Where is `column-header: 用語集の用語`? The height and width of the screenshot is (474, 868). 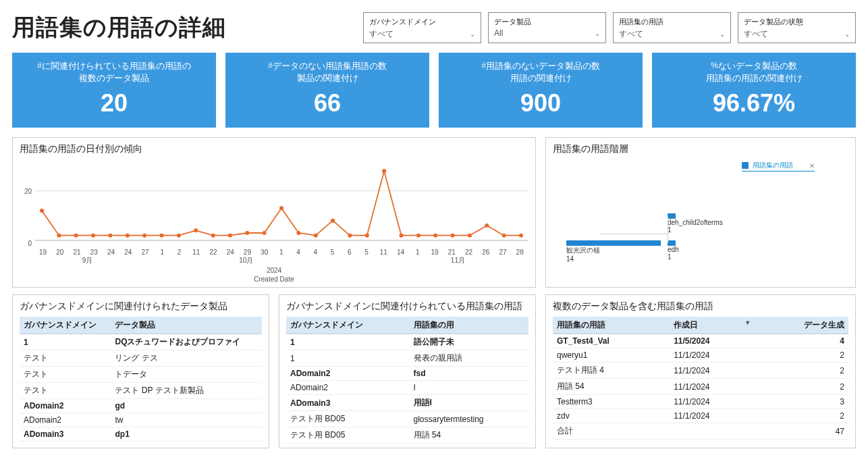
column-header: 用語集の用語 is located at coordinates (612, 325).